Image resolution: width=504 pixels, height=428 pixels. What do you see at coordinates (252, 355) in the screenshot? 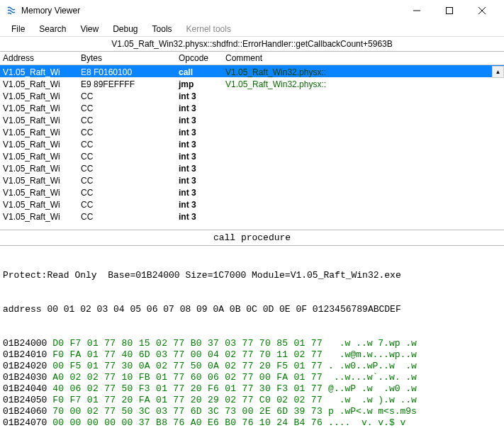
I see `hex-row: 01B24010 F0 FA 01 77 40 6D 03 77 00 04 0…` at bounding box center [252, 355].